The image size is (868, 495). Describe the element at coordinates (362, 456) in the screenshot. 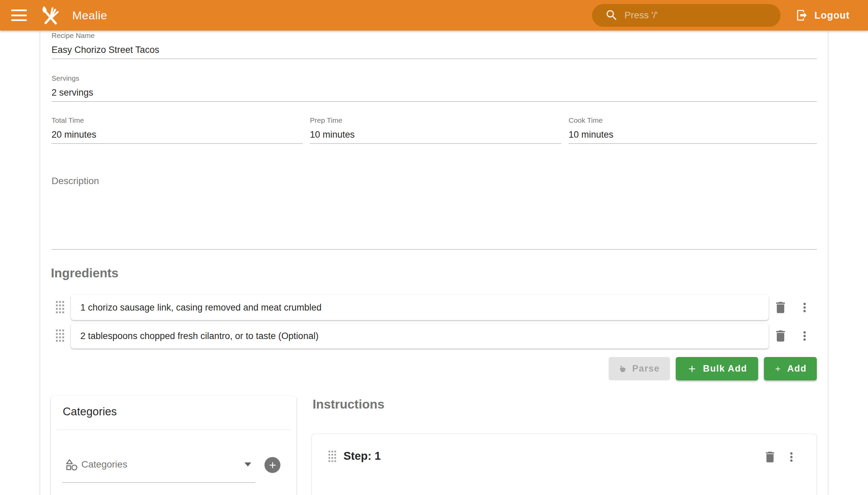

I see `step-title: Step: 1` at that location.